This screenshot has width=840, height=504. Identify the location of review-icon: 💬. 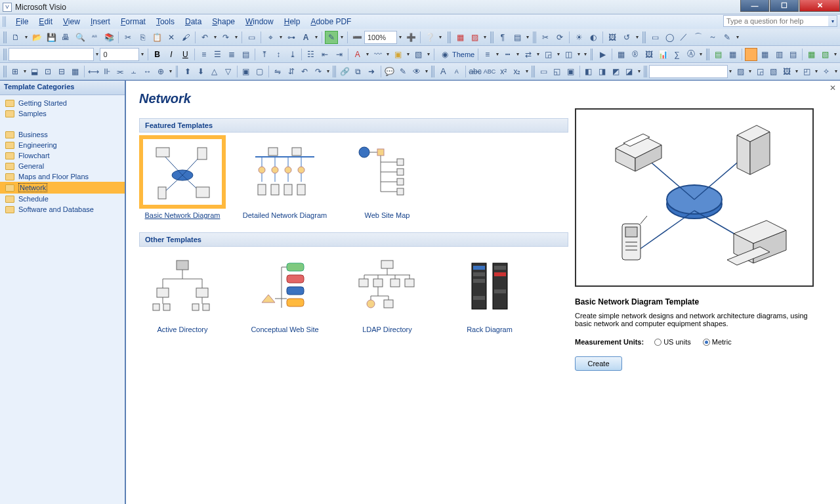
(390, 72).